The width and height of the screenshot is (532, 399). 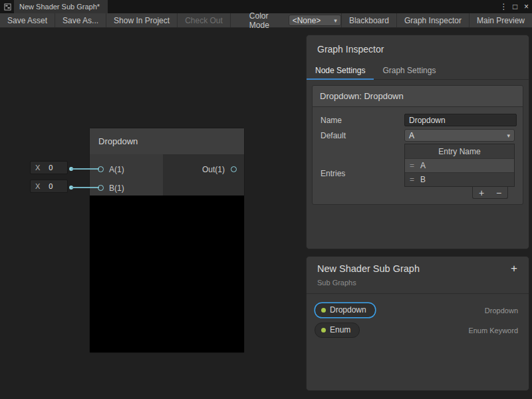 What do you see at coordinates (345, 310) in the screenshot?
I see `property-pill-dropdown: Dropdown` at bounding box center [345, 310].